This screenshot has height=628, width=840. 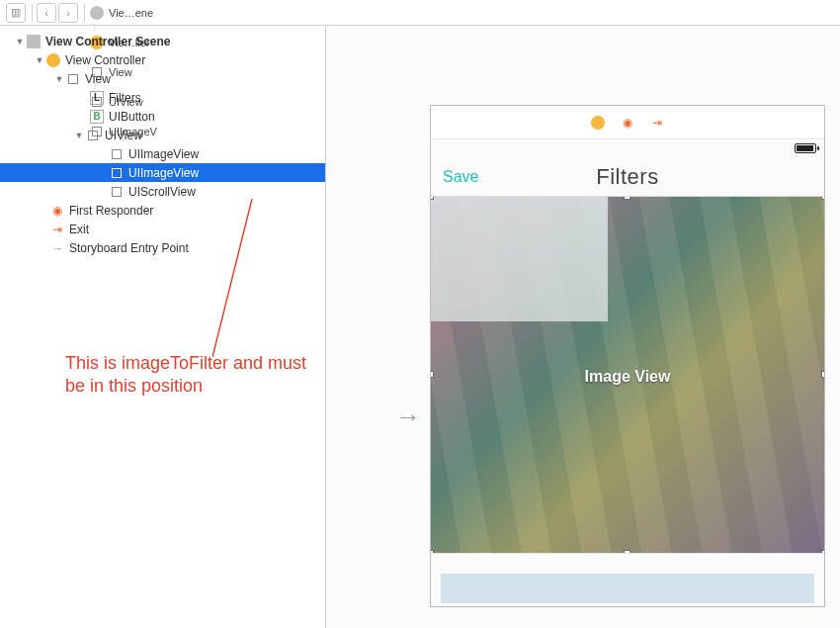 What do you see at coordinates (97, 2) in the screenshot?
I see `chevron-right-icon: 〉` at bounding box center [97, 2].